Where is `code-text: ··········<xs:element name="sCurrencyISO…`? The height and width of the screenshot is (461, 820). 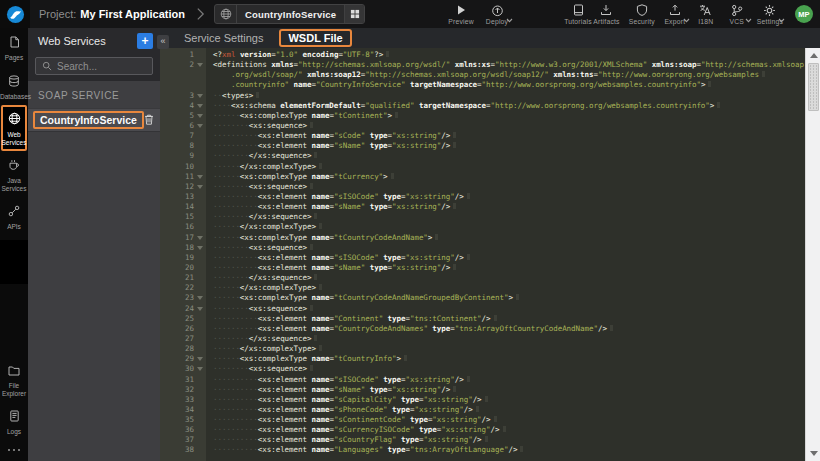
code-text: ··········<xs:element name="sCurrencyISO… is located at coordinates (506, 430).